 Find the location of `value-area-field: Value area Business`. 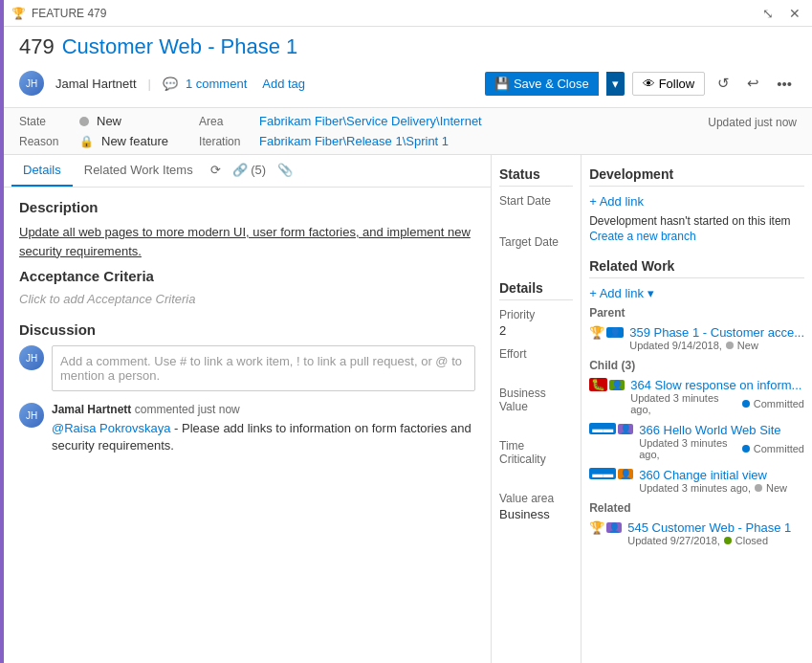

value-area-field: Value area Business is located at coordinates (536, 507).